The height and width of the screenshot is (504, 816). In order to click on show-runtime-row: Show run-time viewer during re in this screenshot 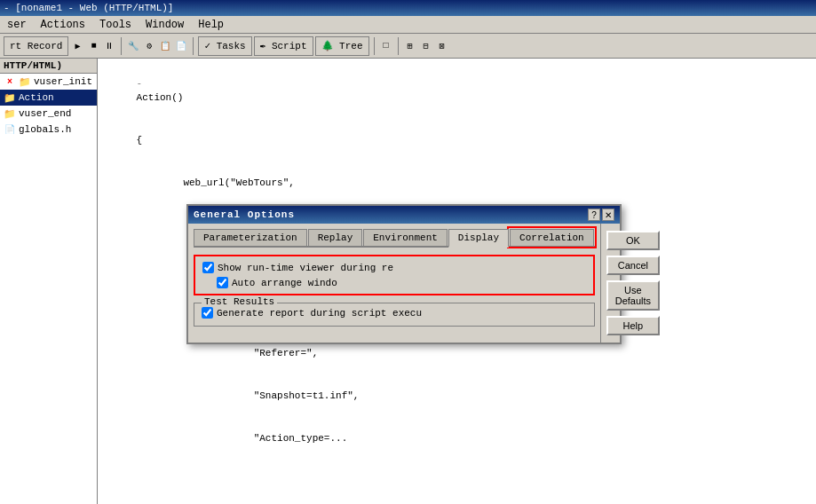, I will do `click(394, 268)`.